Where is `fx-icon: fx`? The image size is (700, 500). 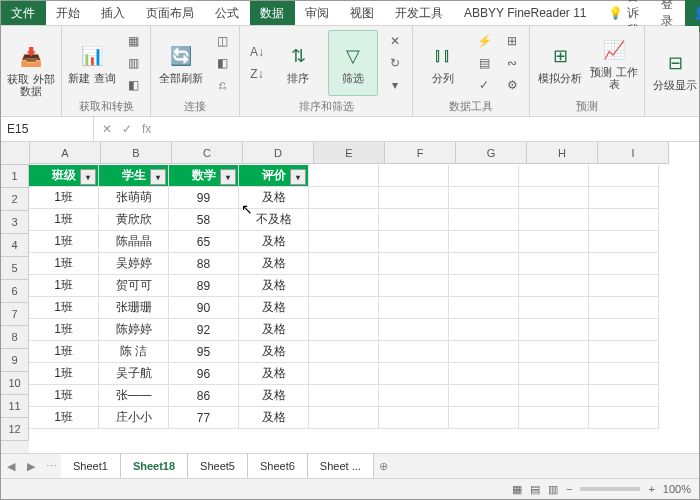 fx-icon: fx is located at coordinates (146, 129).